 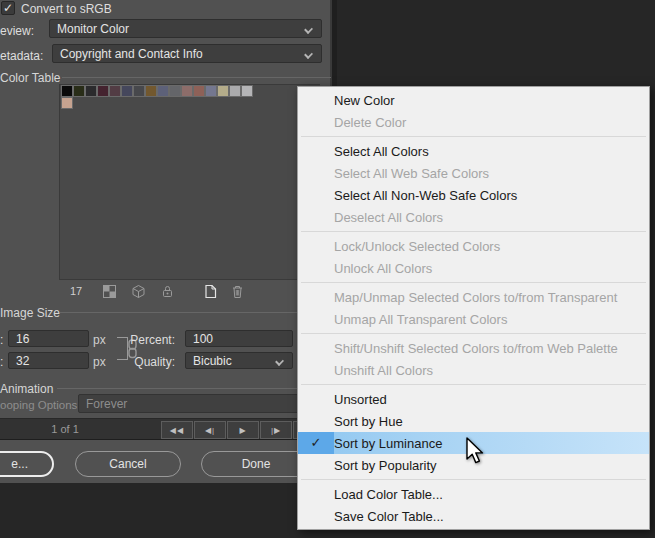 What do you see at coordinates (474, 297) in the screenshot?
I see `menu-item: Map/Unmap Selected Colors to/from Transp…` at bounding box center [474, 297].